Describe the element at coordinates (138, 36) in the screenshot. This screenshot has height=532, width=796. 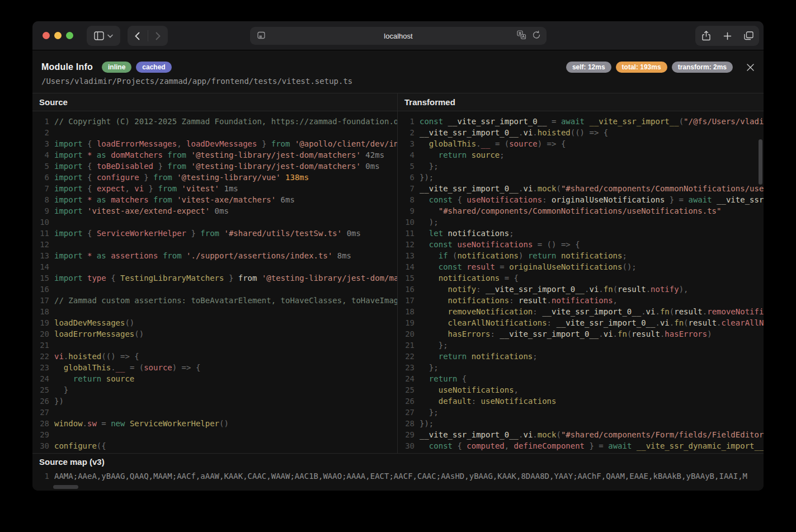
I see `back-button` at that location.